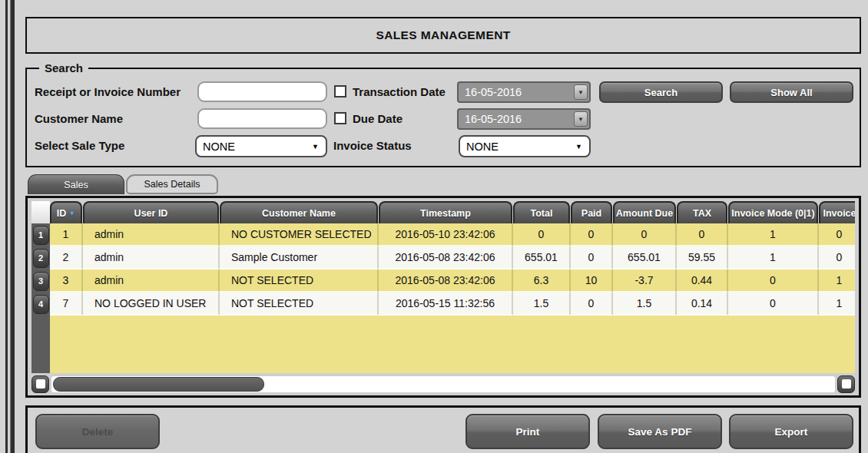  Describe the element at coordinates (702, 281) in the screenshot. I see `table-cell: 0.44` at that location.